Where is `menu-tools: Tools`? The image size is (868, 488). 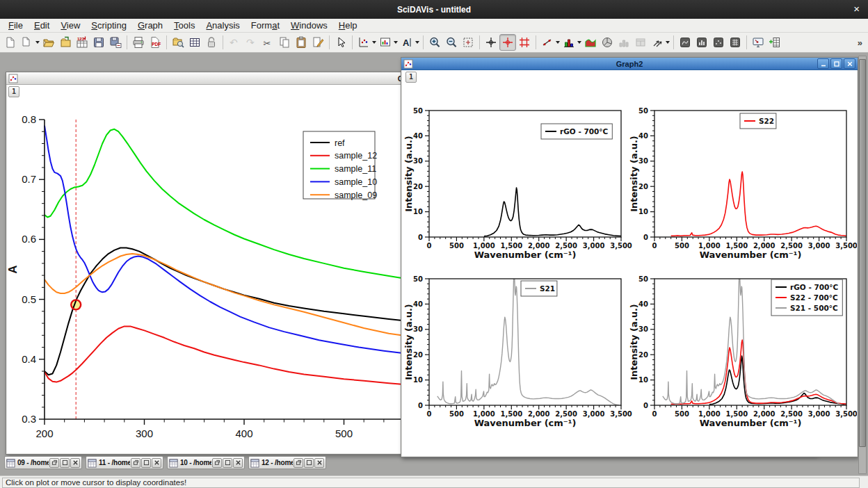 menu-tools: Tools is located at coordinates (184, 25).